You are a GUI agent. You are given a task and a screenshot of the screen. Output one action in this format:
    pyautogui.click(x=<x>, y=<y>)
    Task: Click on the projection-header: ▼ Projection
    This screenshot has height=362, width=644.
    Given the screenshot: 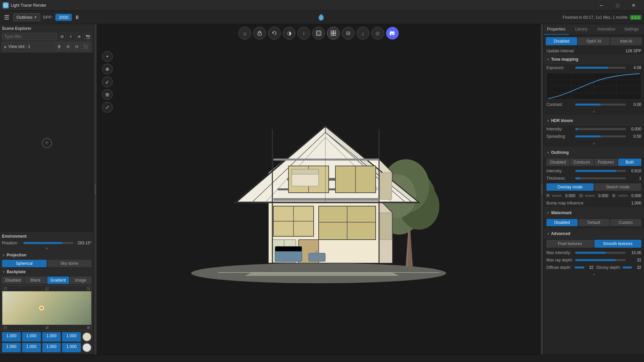 What is the action you would take?
    pyautogui.click(x=47, y=255)
    